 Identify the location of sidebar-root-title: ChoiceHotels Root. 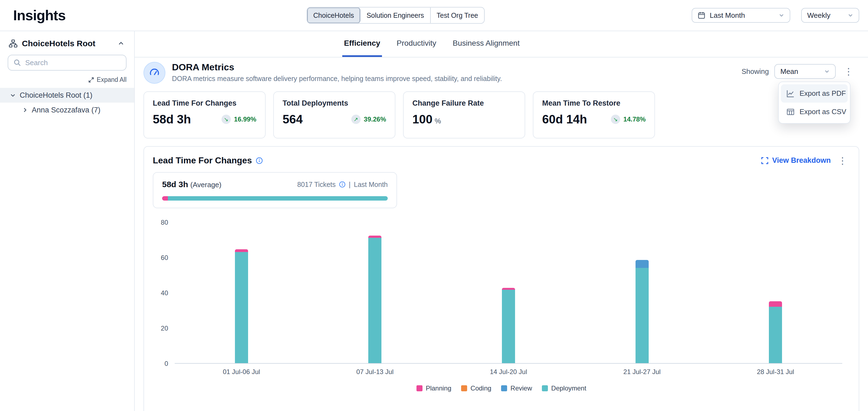
(67, 43).